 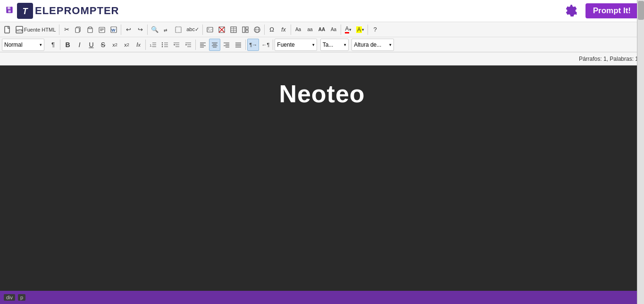 I want to click on size-dropdown-label: Ta..., so click(x=328, y=45).